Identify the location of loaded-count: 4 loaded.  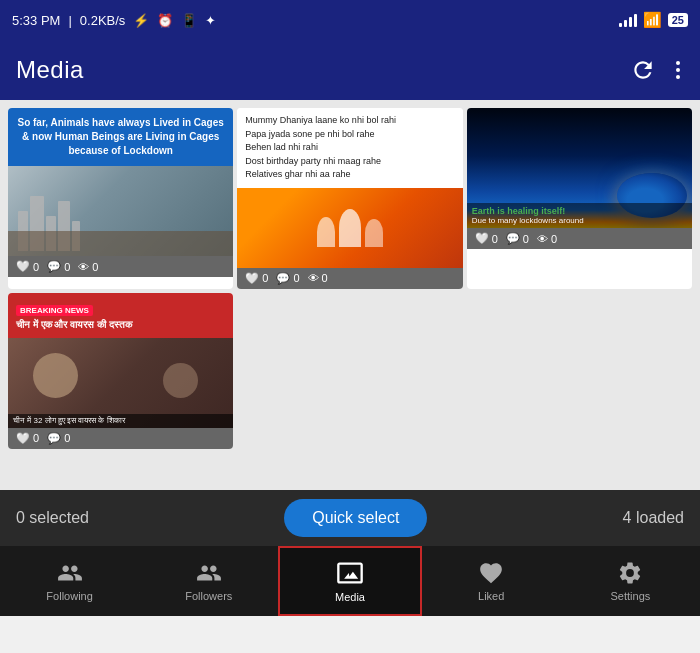
(654, 518).